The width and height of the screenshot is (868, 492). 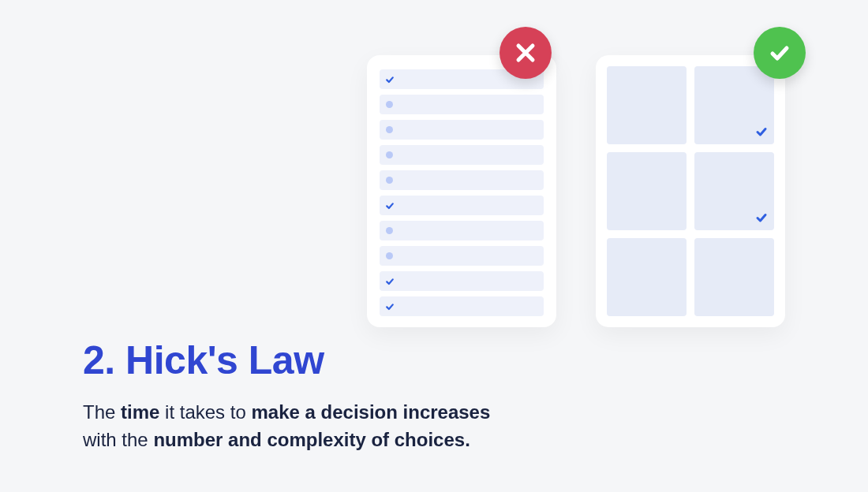 I want to click on desc-part: The, so click(x=102, y=412).